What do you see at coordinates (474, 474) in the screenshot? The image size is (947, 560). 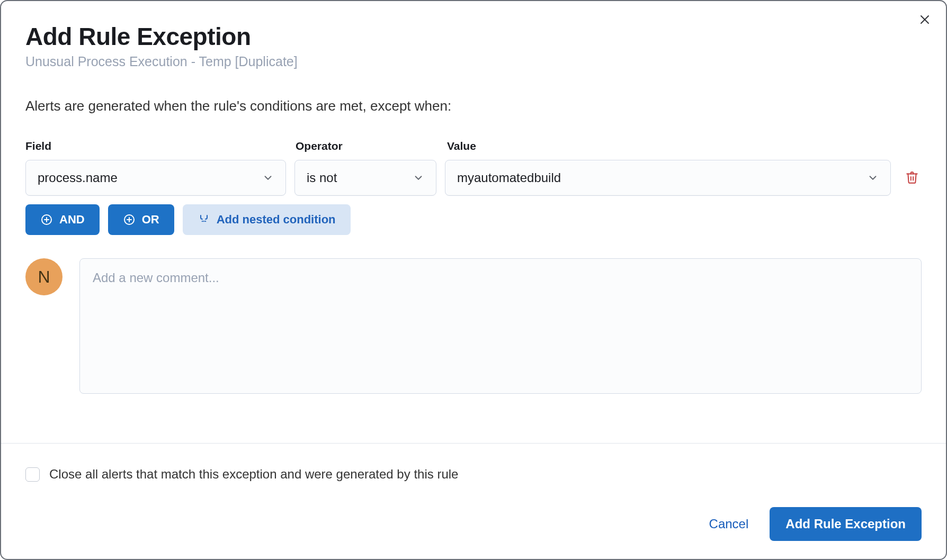 I see `close-alerts-row: Close all alerts that match this excepti…` at bounding box center [474, 474].